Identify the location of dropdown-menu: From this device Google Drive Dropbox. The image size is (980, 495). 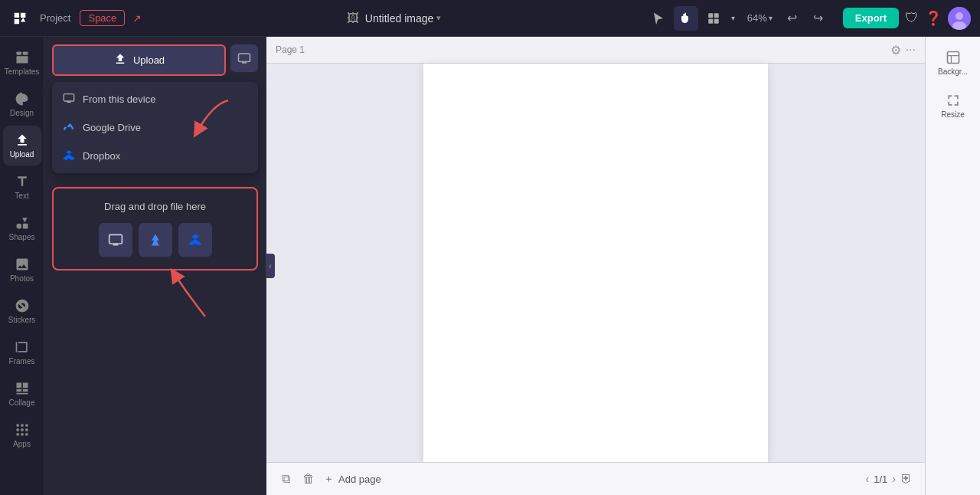
(155, 127).